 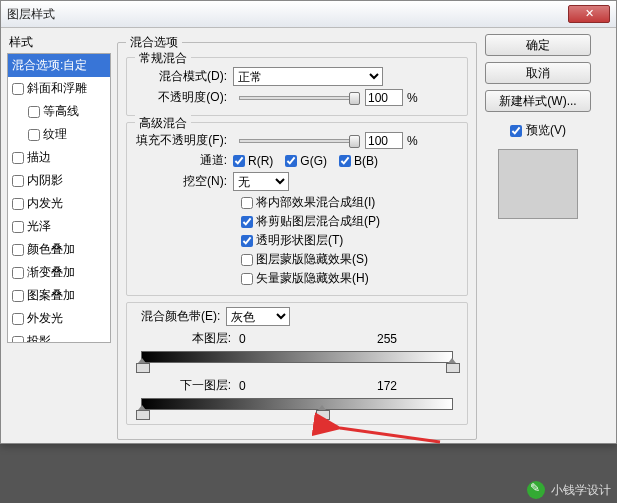 What do you see at coordinates (297, 404) in the screenshot?
I see `under-layer-gradient` at bounding box center [297, 404].